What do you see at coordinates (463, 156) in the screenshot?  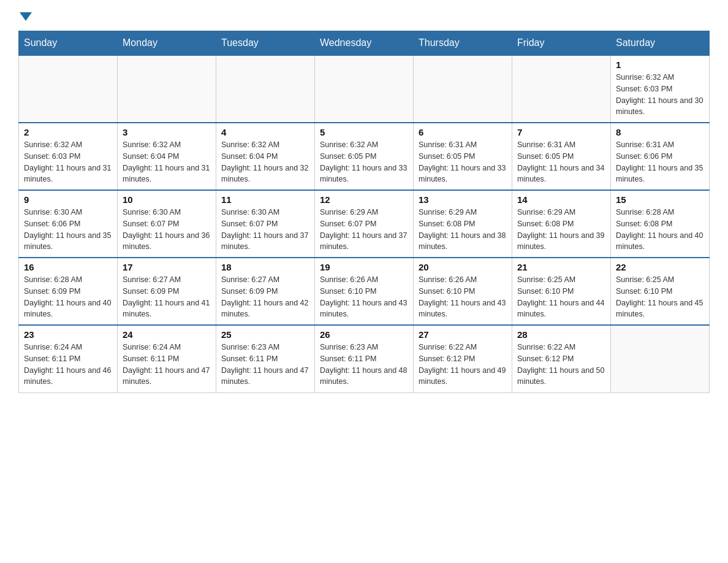 I see `calendar-cell: 6Sunrise: 6:31 AMSunset: 6:05 PMDaylight…` at bounding box center [463, 156].